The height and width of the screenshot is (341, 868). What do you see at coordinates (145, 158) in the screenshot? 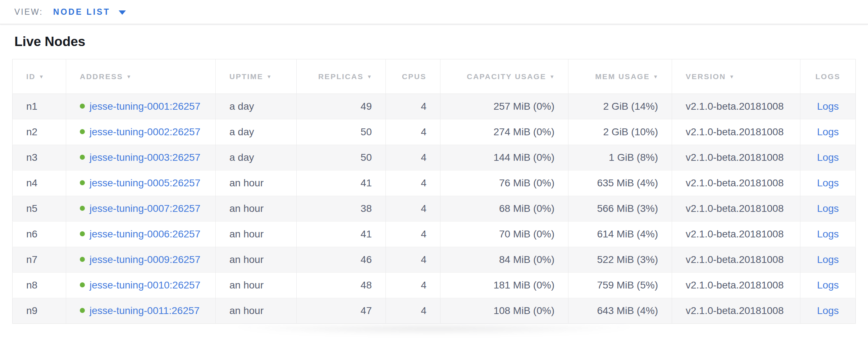
I see `node-address-link: jesse-tuning-0003:26257` at bounding box center [145, 158].